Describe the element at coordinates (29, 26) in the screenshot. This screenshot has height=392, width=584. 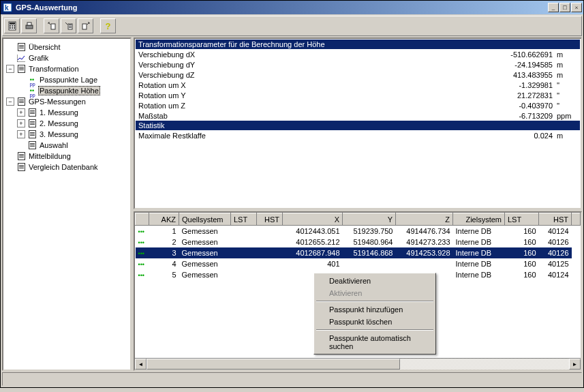
I see `tool-print-button` at that location.